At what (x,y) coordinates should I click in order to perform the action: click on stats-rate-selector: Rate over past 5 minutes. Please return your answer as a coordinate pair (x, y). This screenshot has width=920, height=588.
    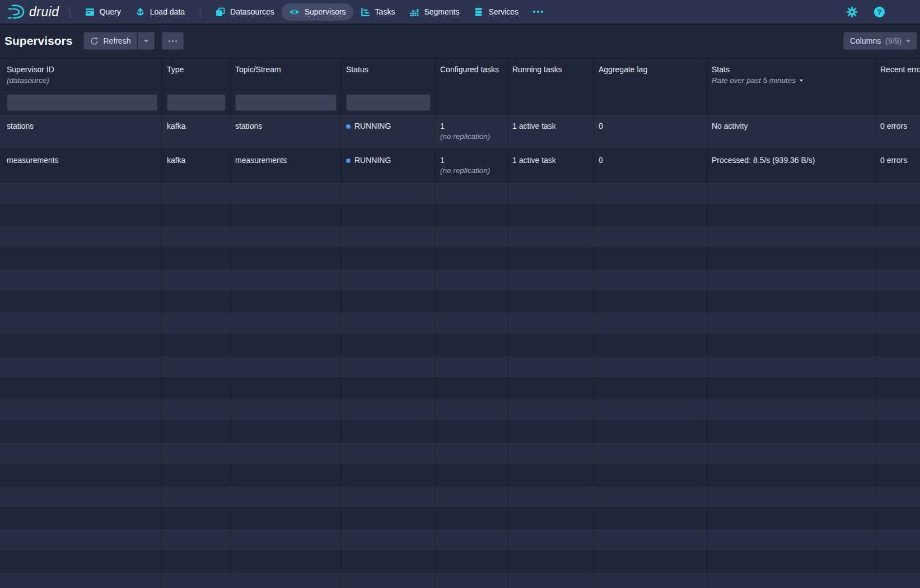
    Looking at the image, I should click on (791, 81).